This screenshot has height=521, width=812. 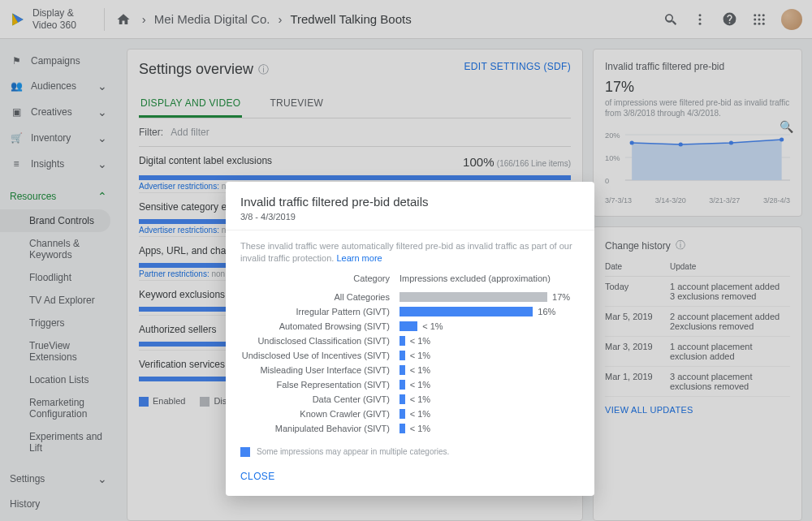 I want to click on row-category: Irregular Pattern (GIVT), so click(x=320, y=312).